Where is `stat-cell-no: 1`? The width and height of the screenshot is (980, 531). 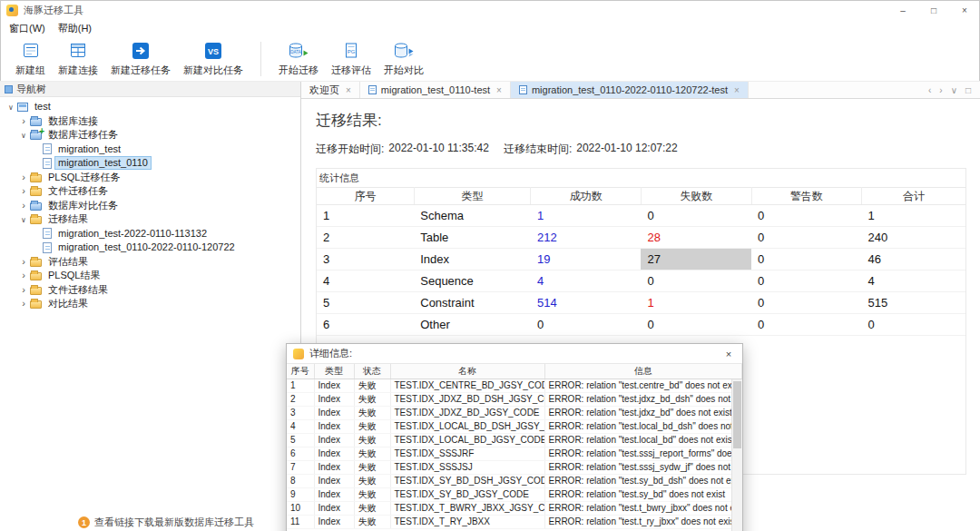
stat-cell-no: 1 is located at coordinates (365, 216).